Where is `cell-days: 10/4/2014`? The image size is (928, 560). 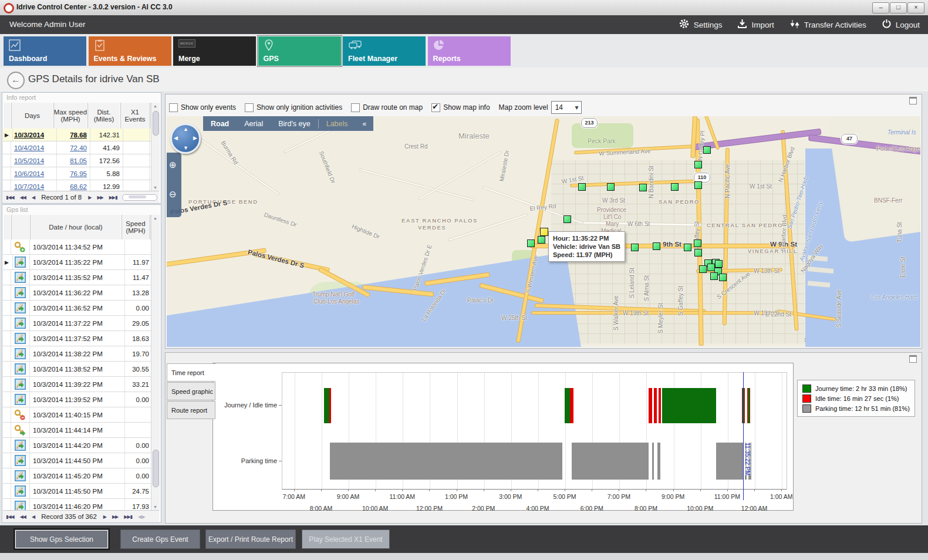 cell-days: 10/4/2014 is located at coordinates (34, 148).